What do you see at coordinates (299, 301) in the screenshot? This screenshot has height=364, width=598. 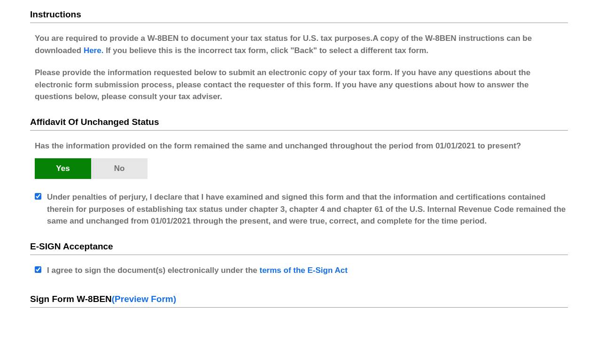 I see `sign-form-heading: Sign Form W-8BEN(Preview Form)` at bounding box center [299, 301].